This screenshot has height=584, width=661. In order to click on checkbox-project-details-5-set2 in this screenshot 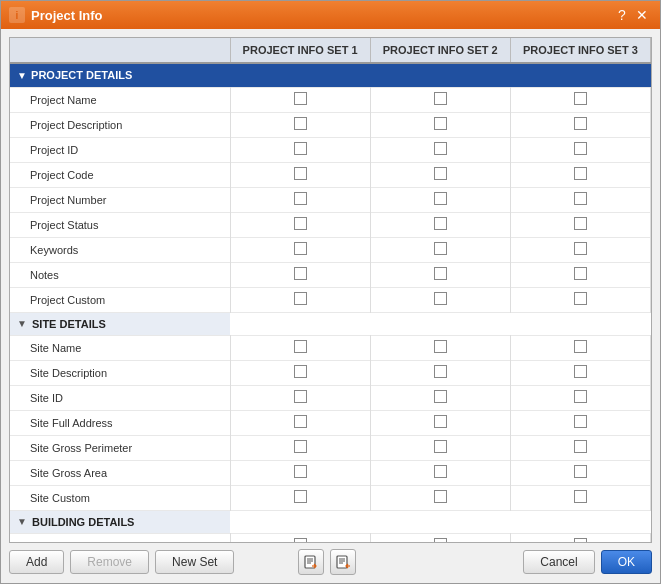, I will do `click(440, 224)`.